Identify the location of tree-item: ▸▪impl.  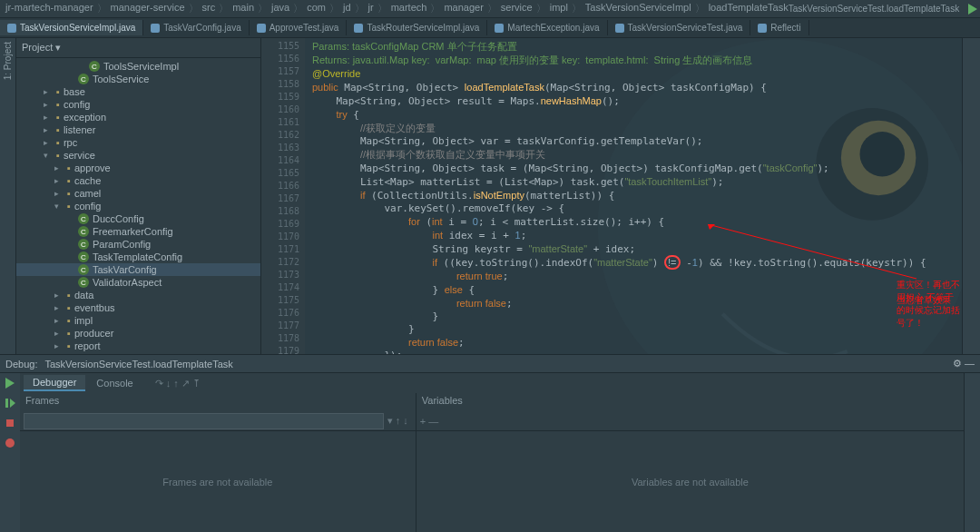
(138, 320).